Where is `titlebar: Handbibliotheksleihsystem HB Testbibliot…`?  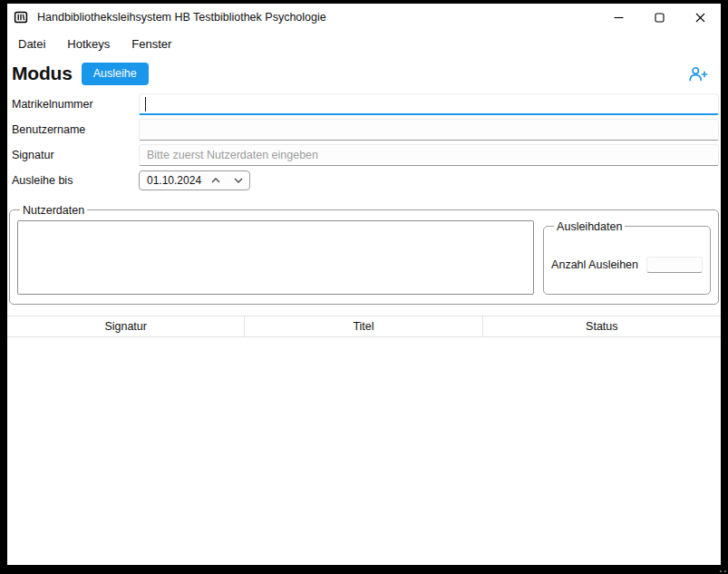
titlebar: Handbibliotheksleihsystem HB Testbibliot… is located at coordinates (364, 17).